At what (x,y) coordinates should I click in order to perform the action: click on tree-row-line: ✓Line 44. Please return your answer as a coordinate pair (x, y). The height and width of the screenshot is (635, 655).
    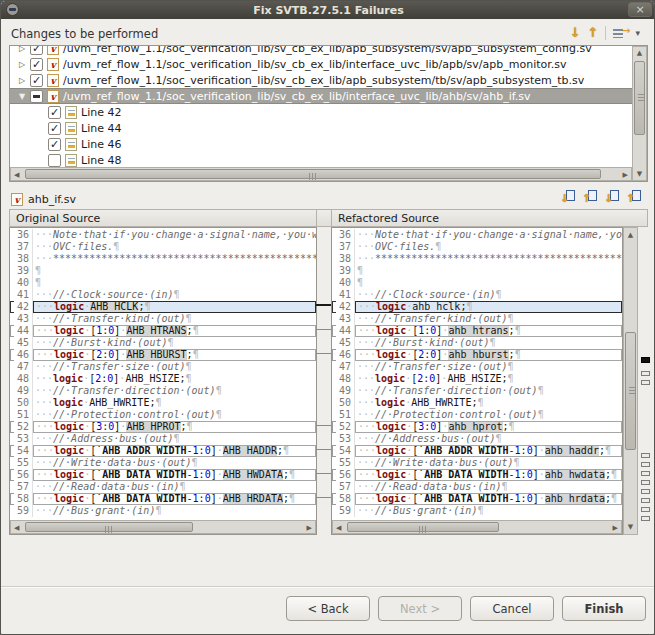
    Looking at the image, I should click on (321, 128).